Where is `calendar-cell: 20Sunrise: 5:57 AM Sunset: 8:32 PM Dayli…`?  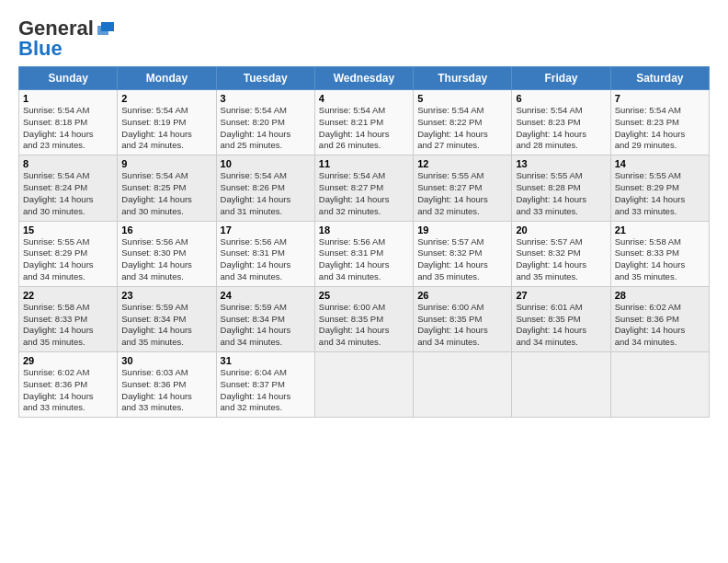 calendar-cell: 20Sunrise: 5:57 AM Sunset: 8:32 PM Dayli… is located at coordinates (561, 254).